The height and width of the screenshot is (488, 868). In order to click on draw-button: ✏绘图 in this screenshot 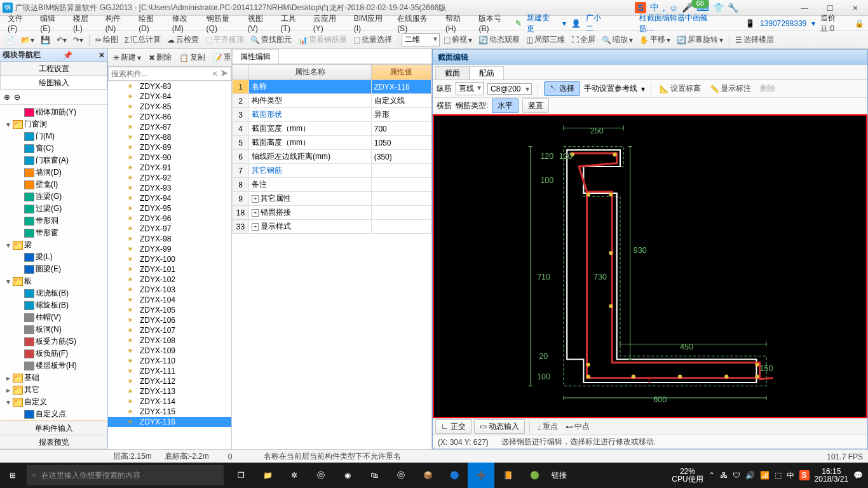, I will do `click(107, 39)`.